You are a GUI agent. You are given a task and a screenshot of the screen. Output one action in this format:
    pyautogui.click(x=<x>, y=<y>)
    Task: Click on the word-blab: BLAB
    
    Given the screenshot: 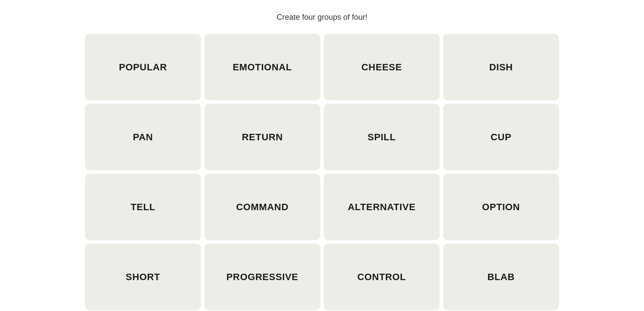 What is the action you would take?
    pyautogui.click(x=501, y=277)
    